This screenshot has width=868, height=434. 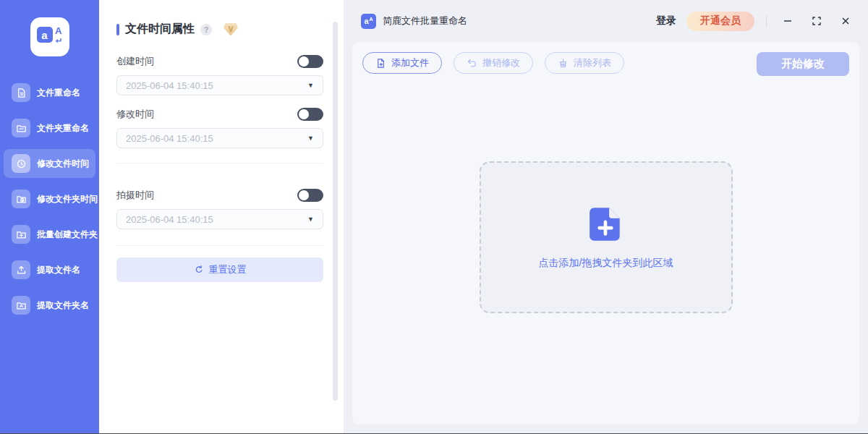 I want to click on undo-label: 撤销修改, so click(x=501, y=63).